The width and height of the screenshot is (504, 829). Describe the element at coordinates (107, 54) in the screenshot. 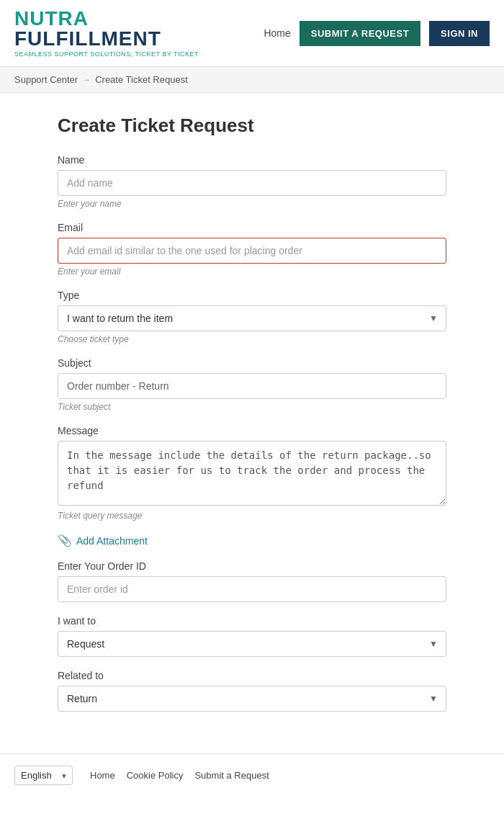

I see `logo-tagline: SEAMLESS SUPPORT SOLUTIONS, TICKET BY TI…` at that location.